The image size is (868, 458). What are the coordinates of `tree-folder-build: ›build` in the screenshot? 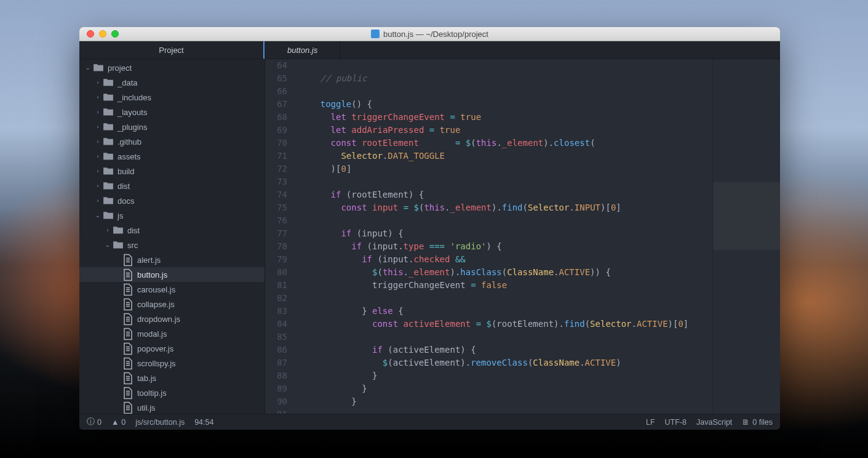 It's located at (172, 171).